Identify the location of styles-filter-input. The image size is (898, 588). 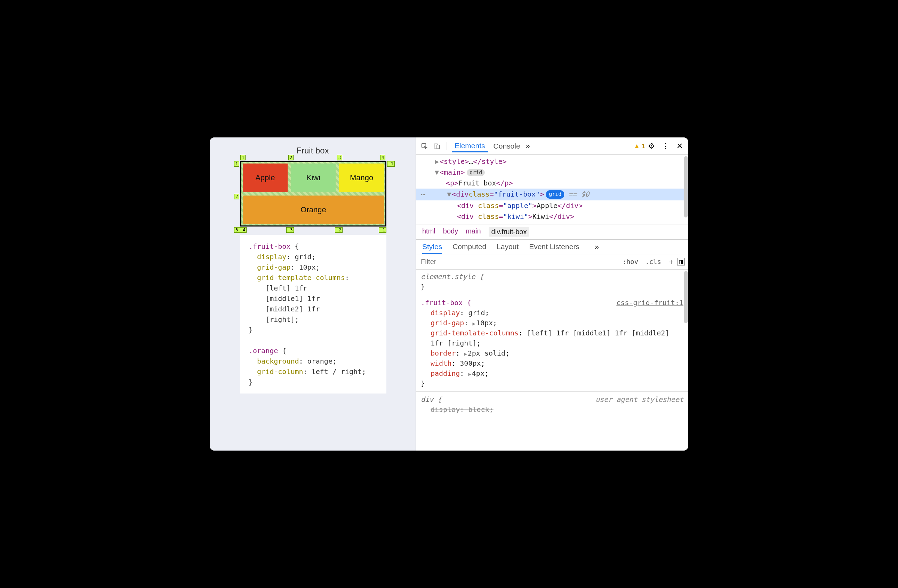
(517, 262).